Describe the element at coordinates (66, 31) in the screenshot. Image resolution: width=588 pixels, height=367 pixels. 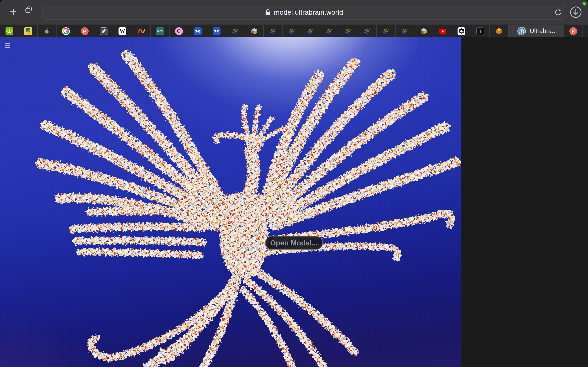
I see `google-icon` at that location.